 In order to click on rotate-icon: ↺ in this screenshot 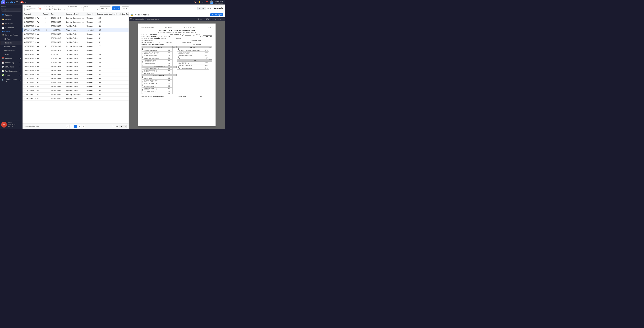, I will do `click(216, 19)`.